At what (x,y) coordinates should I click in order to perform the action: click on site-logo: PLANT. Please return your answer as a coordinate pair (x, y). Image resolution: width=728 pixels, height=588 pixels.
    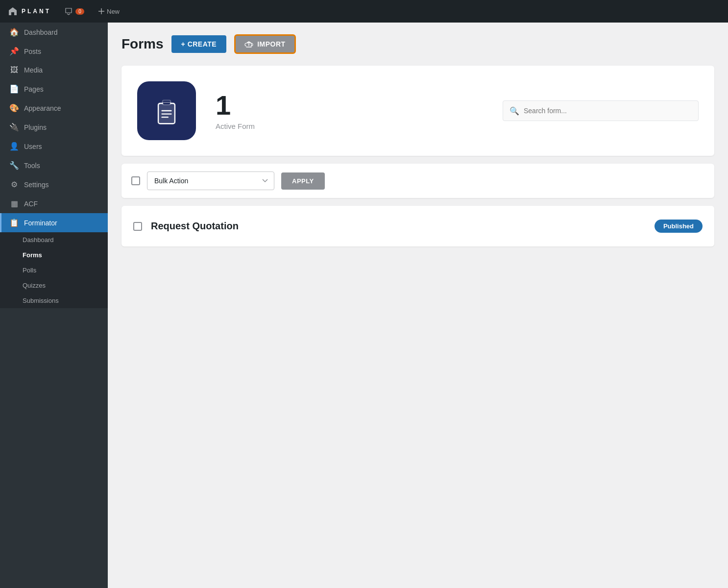
    Looking at the image, I should click on (29, 11).